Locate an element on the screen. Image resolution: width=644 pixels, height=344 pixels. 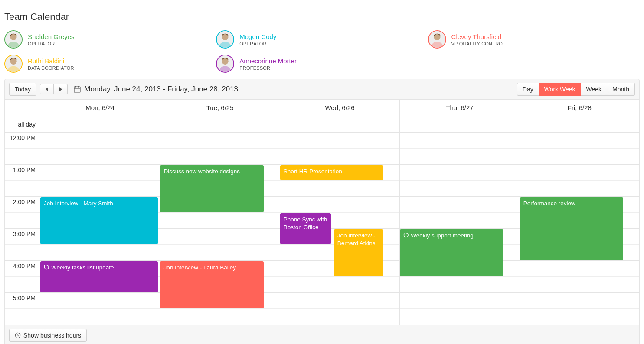
team-member: Annecorinne Morter PROFESSOR is located at coordinates (322, 64).